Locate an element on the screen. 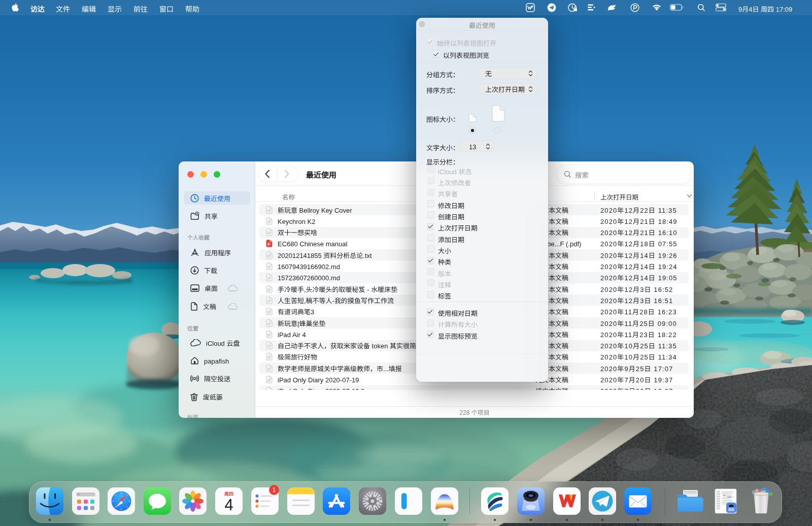 The width and height of the screenshot is (812, 526). svg-text: 4 is located at coordinates (228, 504).